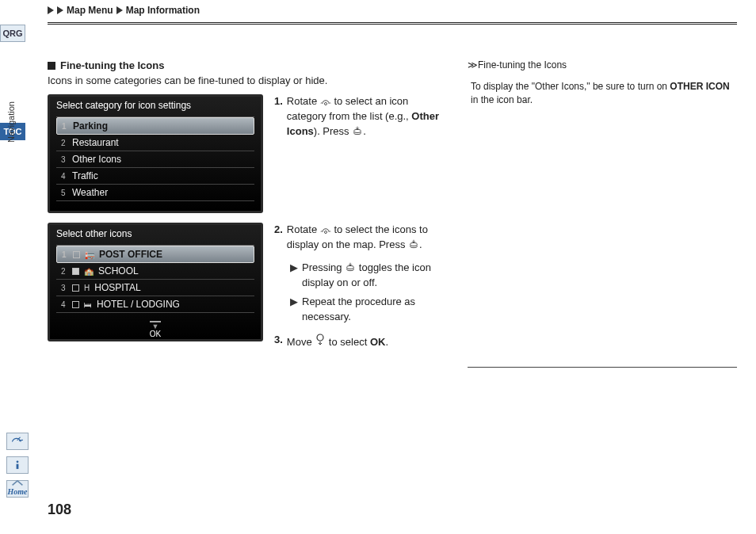  Describe the element at coordinates (17, 441) in the screenshot. I see `voice-button` at that location.